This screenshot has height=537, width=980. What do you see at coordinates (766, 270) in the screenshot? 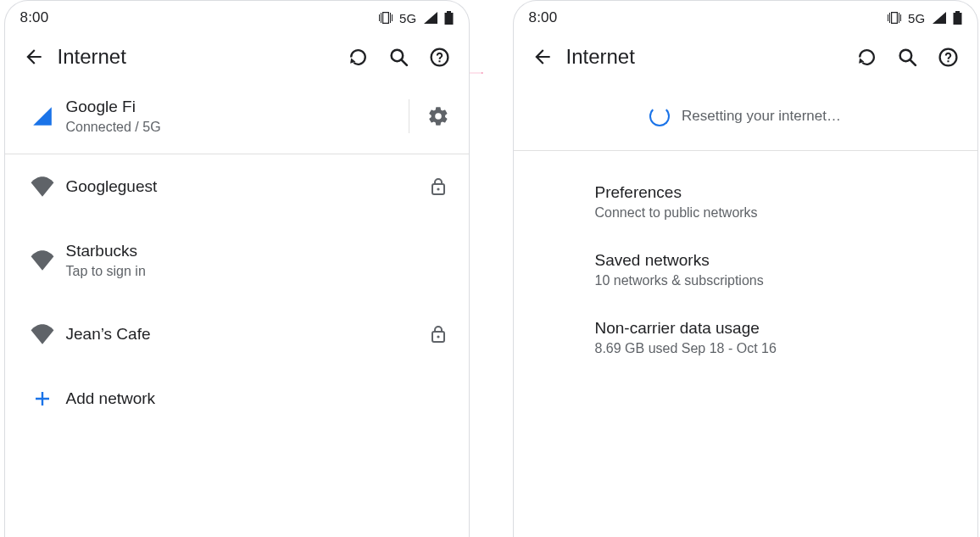
I see `saved-networks-row: Saved networks 10 networks & subscriptio…` at bounding box center [766, 270].